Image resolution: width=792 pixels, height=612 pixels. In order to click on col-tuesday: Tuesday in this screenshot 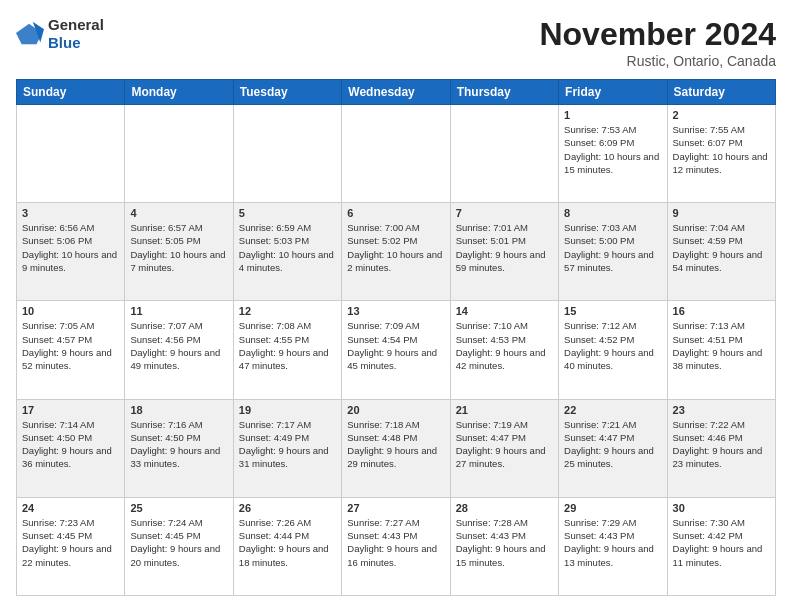, I will do `click(287, 92)`.